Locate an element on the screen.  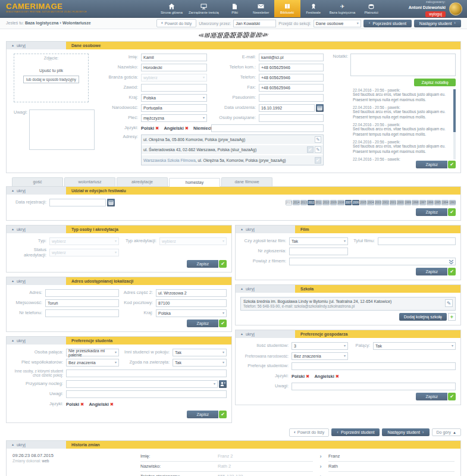
nav-item-pliki: Pliki is located at coordinates (235, 8).